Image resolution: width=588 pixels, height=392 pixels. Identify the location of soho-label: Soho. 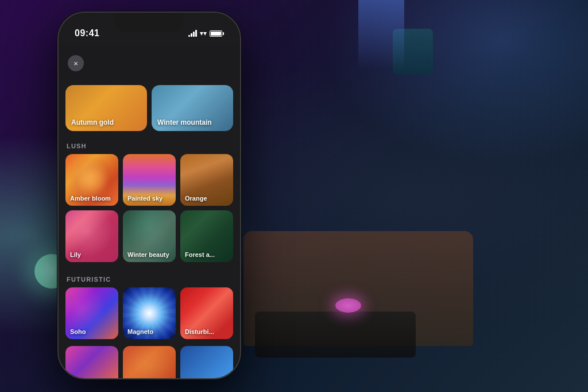
(78, 332).